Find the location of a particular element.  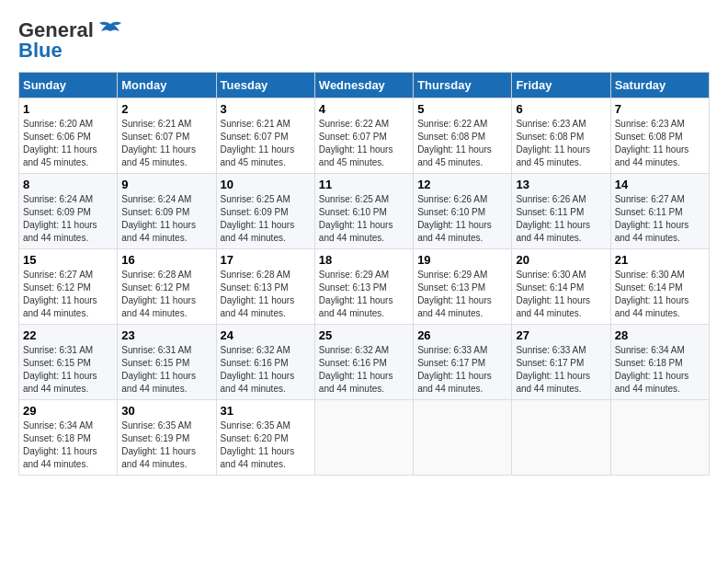

calendar-cell: 23 Sunrise: 6:31 AMSunset: 6:15 PMDaylig… is located at coordinates (167, 362).